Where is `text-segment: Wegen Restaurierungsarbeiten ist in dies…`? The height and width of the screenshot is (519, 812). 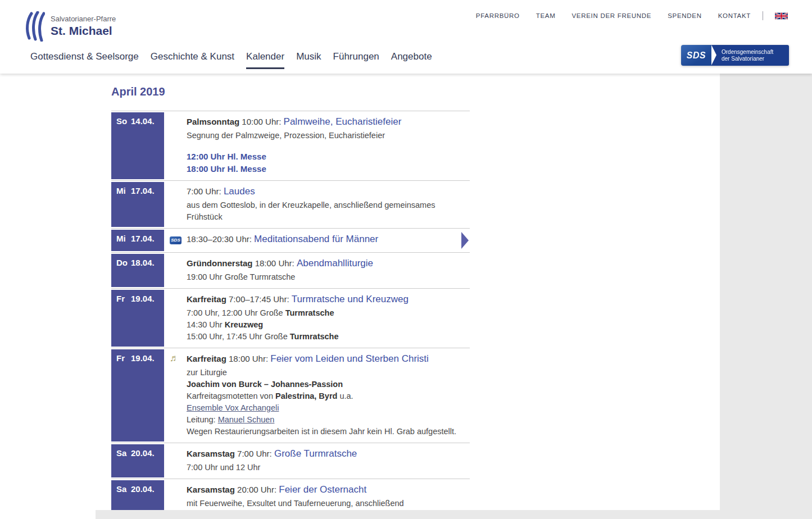
text-segment: Wegen Restaurierungsarbeiten ist in dies… is located at coordinates (321, 431).